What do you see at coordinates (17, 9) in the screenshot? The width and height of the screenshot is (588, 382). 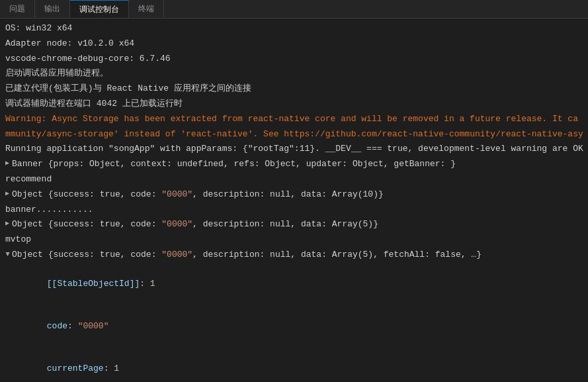 I see `tab-issues: 问题` at bounding box center [17, 9].